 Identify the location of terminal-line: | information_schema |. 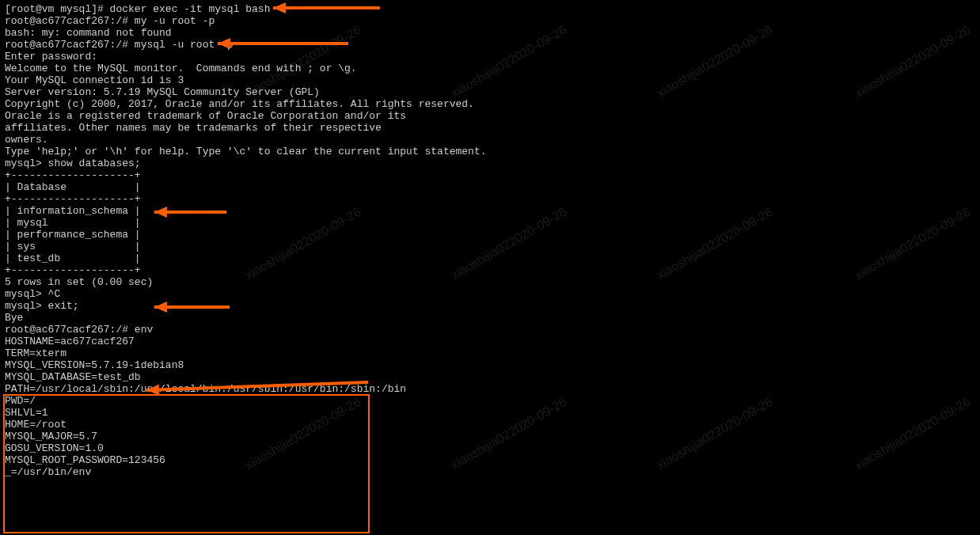
(490, 211).